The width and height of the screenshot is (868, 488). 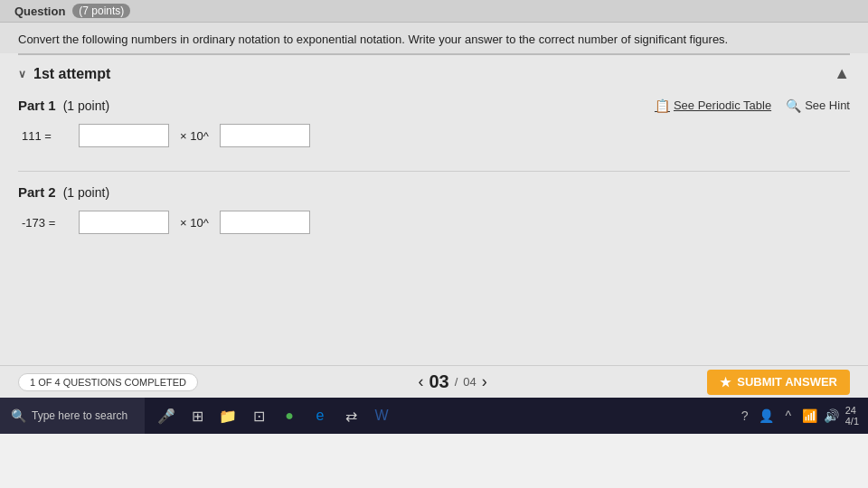 I want to click on submit-label: SUBMIT ANSWER, so click(x=787, y=381).